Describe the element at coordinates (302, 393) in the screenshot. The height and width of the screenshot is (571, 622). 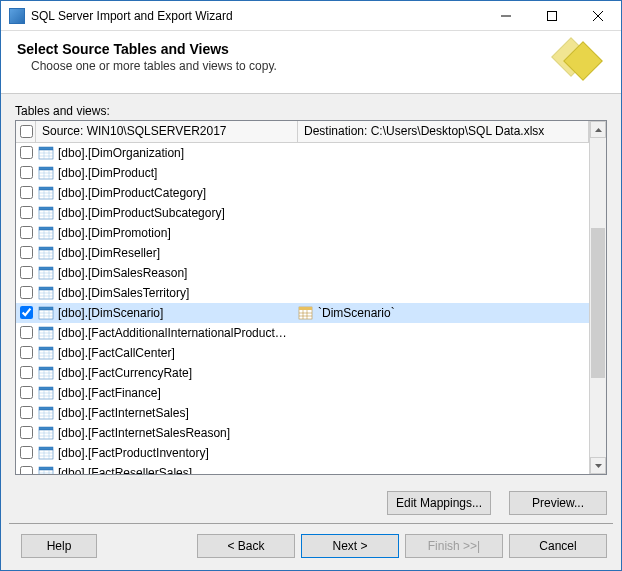
I see `table-row: [dbo].[FactFinance]` at that location.